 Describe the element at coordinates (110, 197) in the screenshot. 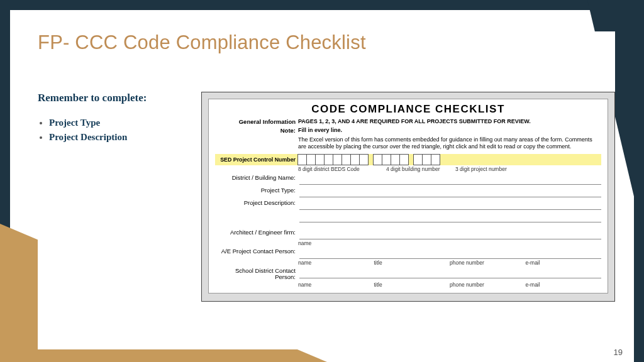

I see `left-column: Remember to complete: Project Type Proje…` at that location.